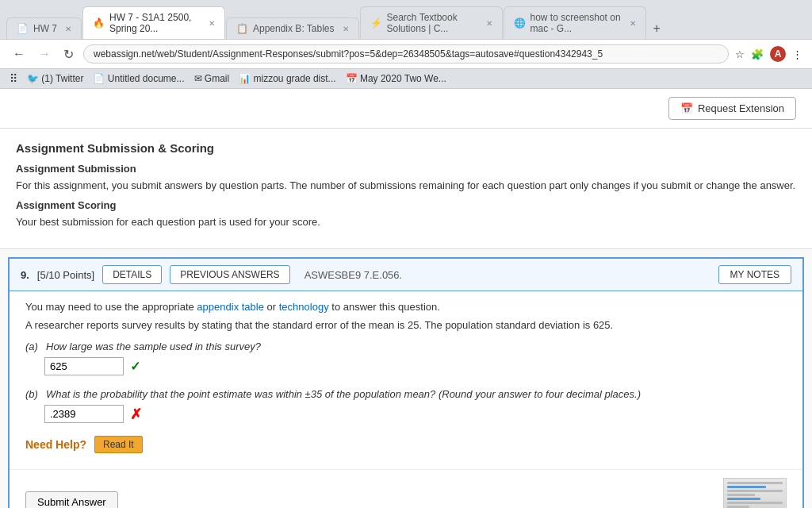  What do you see at coordinates (132, 275) in the screenshot?
I see `details-button: DETAILS` at bounding box center [132, 275].